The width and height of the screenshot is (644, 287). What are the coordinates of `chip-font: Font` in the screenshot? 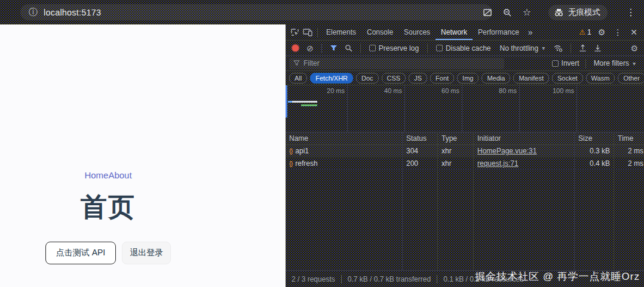 It's located at (442, 78).